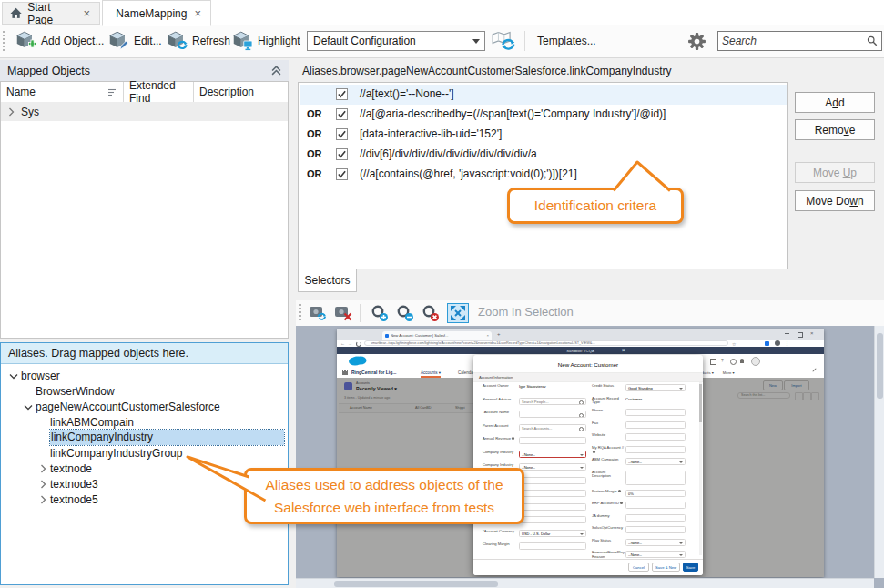 This screenshot has width=884, height=588. I want to click on field-select: USD - U.S. Dollar, so click(553, 533).